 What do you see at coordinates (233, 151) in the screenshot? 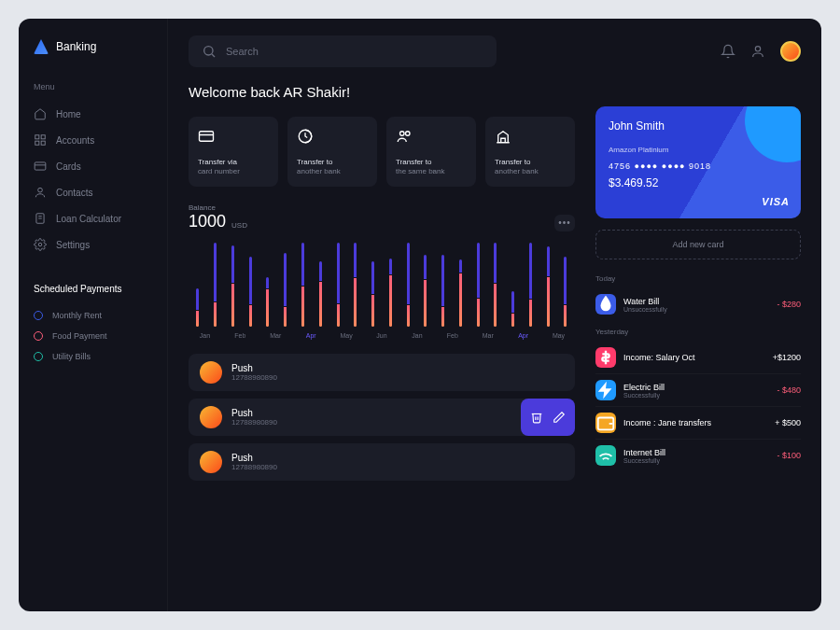
I see `action-card: Transfer viacard number` at bounding box center [233, 151].